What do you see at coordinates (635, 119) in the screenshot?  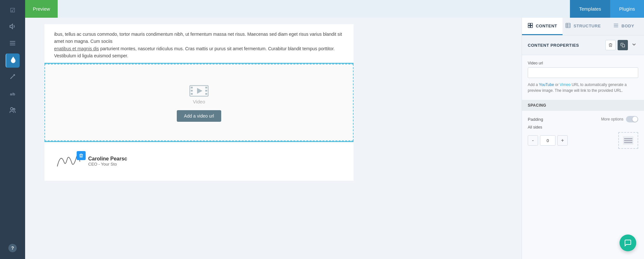 I see `toggle-thumb` at bounding box center [635, 119].